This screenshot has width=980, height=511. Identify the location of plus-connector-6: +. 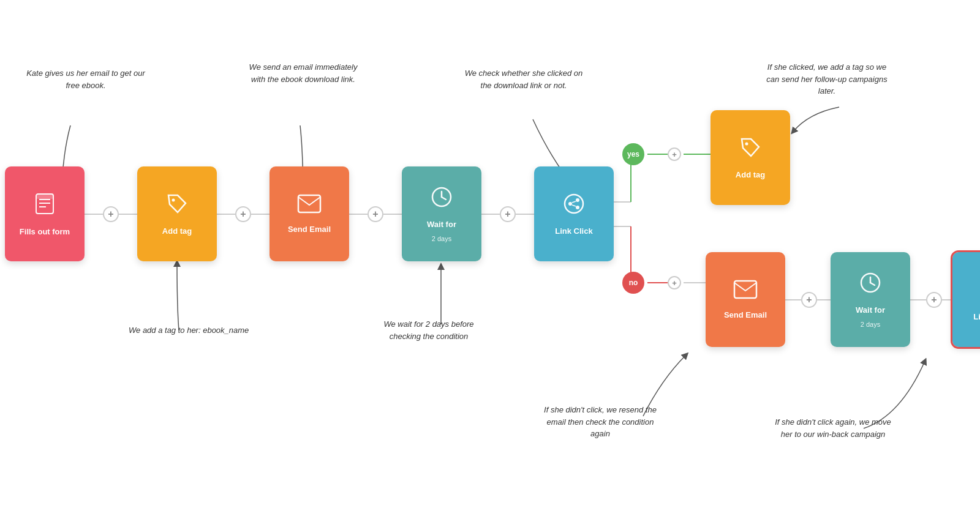
(934, 300).